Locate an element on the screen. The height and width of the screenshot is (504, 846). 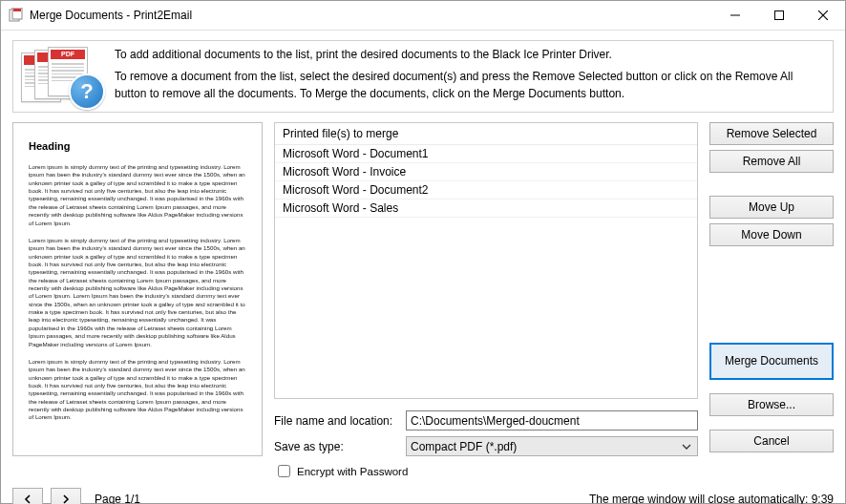
remove-all-button: Remove All is located at coordinates (772, 161).